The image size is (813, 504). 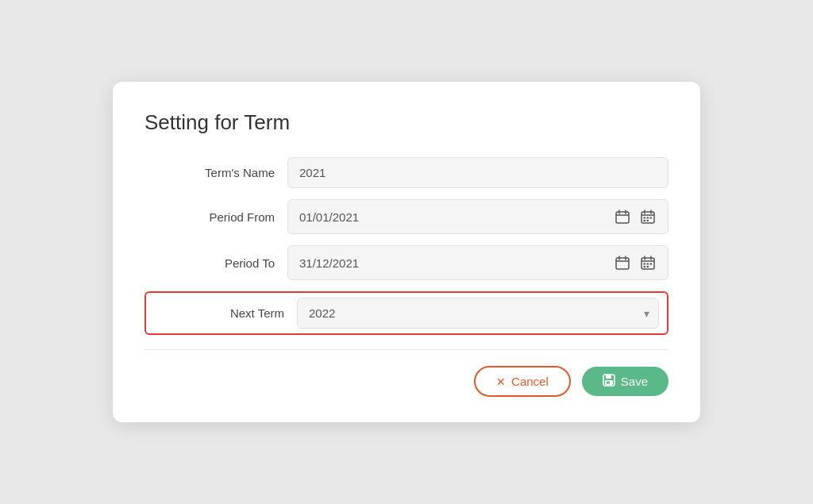 I want to click on next-term-select-wrap: 2022 2023 2024 ▾, so click(x=478, y=313).